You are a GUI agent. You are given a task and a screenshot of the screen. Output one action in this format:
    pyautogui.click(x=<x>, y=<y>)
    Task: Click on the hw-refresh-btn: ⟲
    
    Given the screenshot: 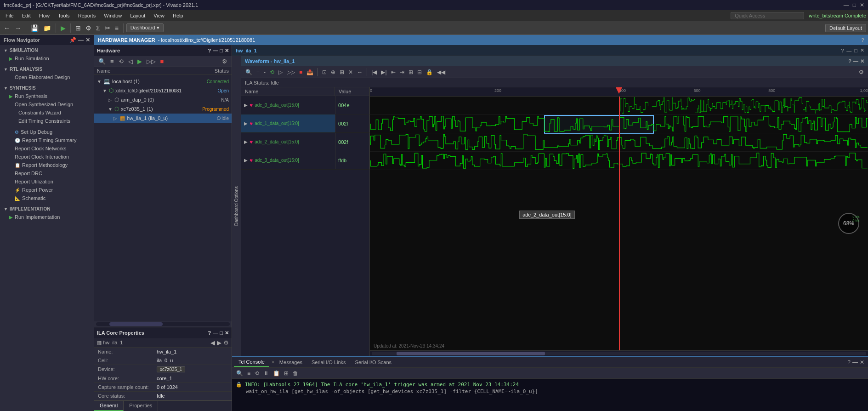 What is the action you would take?
    pyautogui.click(x=121, y=62)
    